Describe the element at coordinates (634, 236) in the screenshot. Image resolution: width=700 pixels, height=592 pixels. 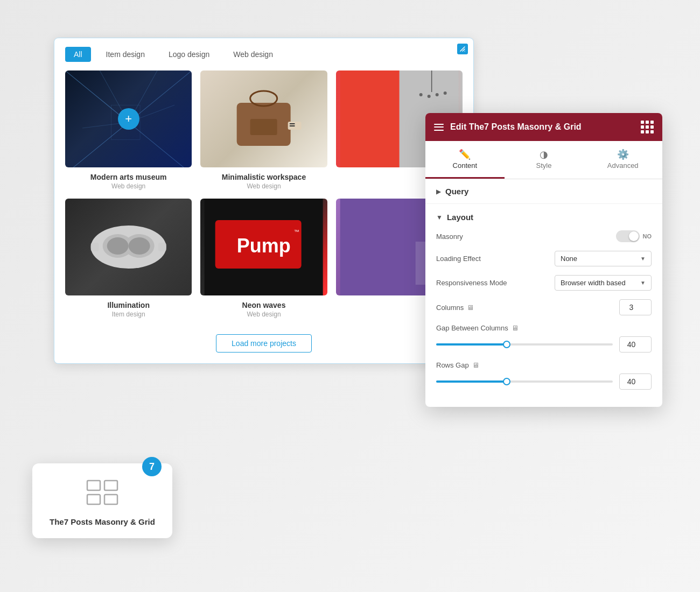
I see `masonry-toggle-thumb` at that location.